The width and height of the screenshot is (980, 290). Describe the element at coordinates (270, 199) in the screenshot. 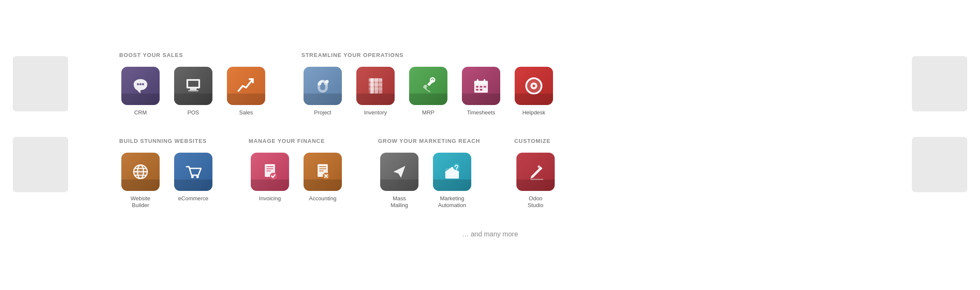

I see `app-label-invoicing: Invoicing` at that location.